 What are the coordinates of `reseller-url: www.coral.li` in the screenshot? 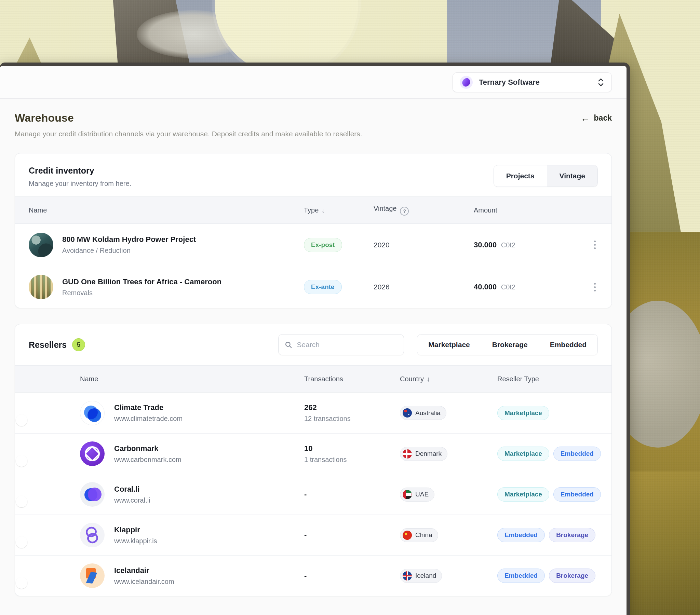 It's located at (132, 501).